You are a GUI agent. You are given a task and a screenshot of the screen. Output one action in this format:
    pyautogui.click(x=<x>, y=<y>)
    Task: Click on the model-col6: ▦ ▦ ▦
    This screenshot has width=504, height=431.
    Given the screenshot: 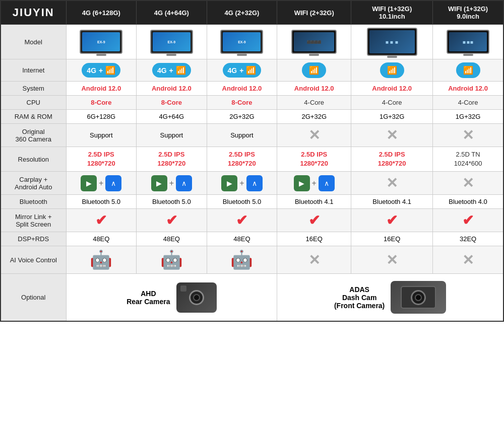 What is the action you would take?
    pyautogui.click(x=468, y=42)
    